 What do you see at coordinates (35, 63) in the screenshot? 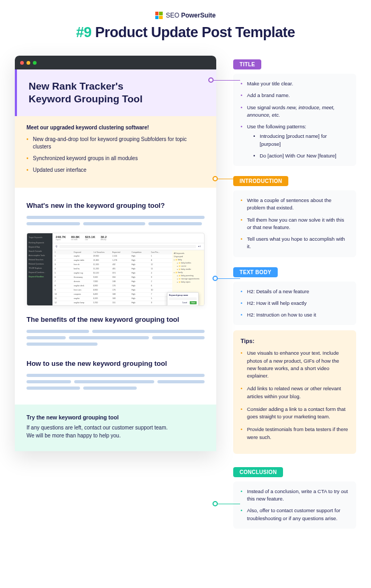
I see `window-max-icon` at bounding box center [35, 63].